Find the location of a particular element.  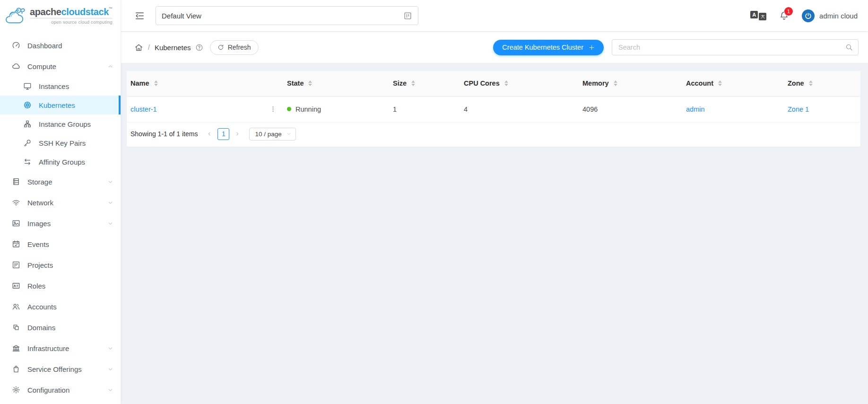

sidebar-item-label: Affinity Groups is located at coordinates (62, 162).